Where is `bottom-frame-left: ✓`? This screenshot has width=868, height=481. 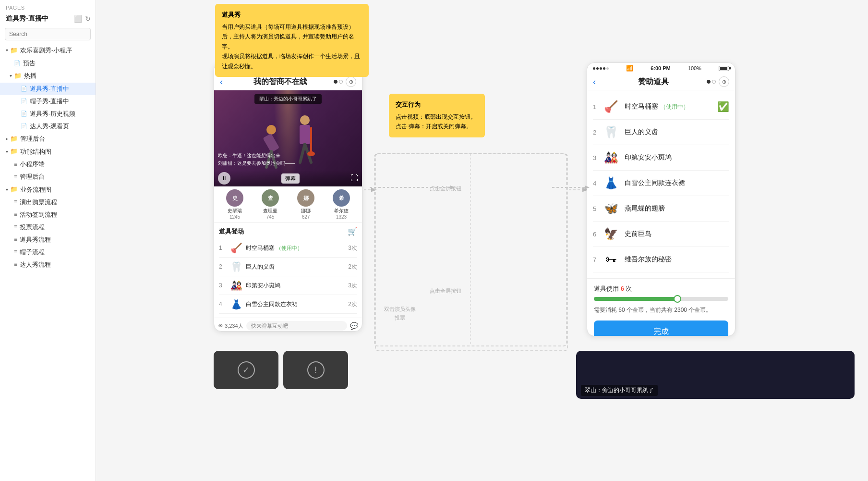
bottom-frame-left: ✓ is located at coordinates (246, 370).